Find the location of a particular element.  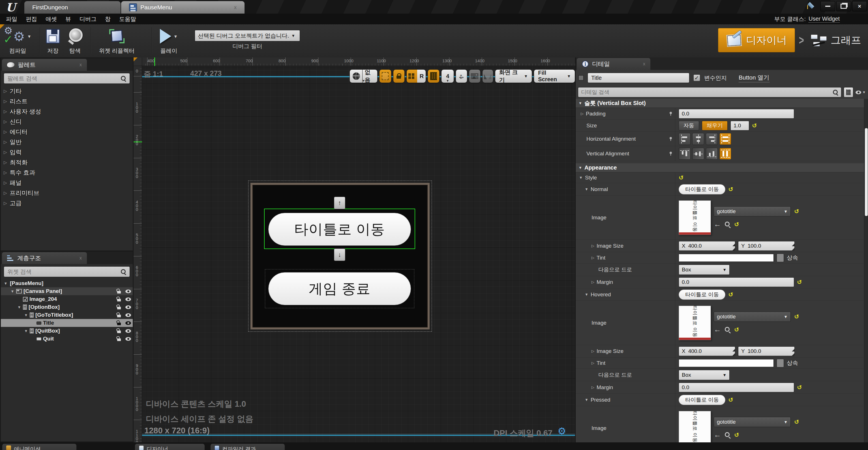

palette-category-8: ▷특수 효과 is located at coordinates (67, 173).